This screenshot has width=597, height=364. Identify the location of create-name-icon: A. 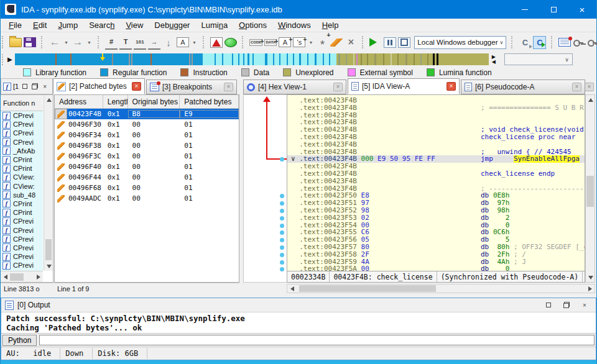
(285, 42).